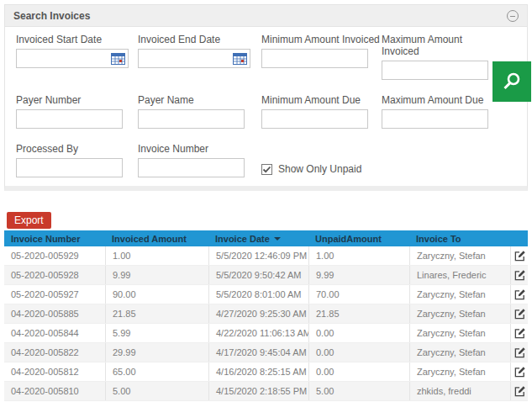 The width and height of the screenshot is (532, 402). What do you see at coordinates (319, 169) in the screenshot?
I see `show-only-unpaid-label: Show Only Unpaid` at bounding box center [319, 169].